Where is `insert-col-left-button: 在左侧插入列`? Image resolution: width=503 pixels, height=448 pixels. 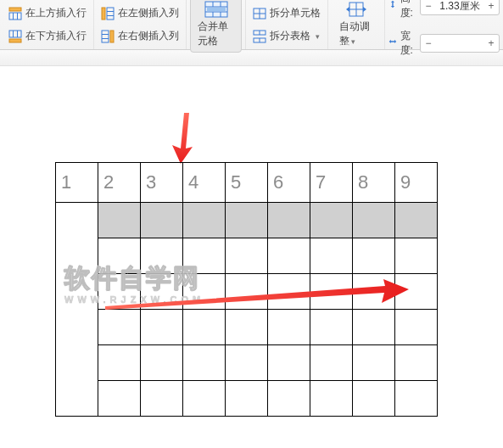 insert-col-left-button: 在左侧插入列 is located at coordinates (140, 14).